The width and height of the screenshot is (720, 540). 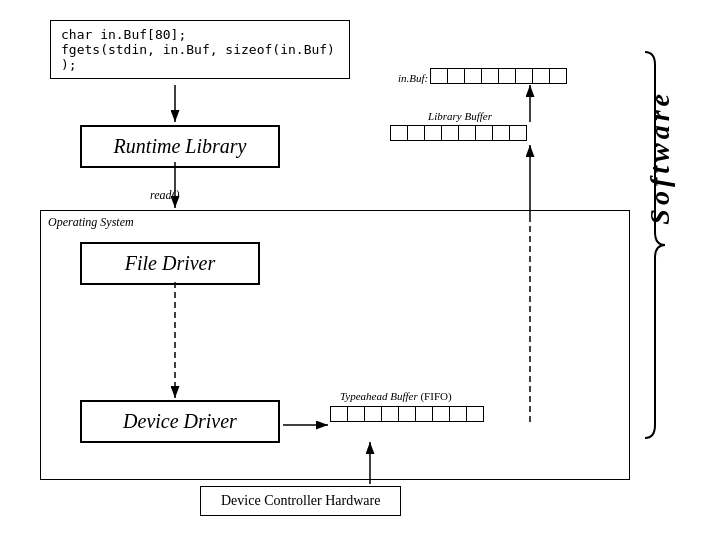 What do you see at coordinates (460, 116) in the screenshot?
I see `lib-buffer-label: Library Buffer` at bounding box center [460, 116].